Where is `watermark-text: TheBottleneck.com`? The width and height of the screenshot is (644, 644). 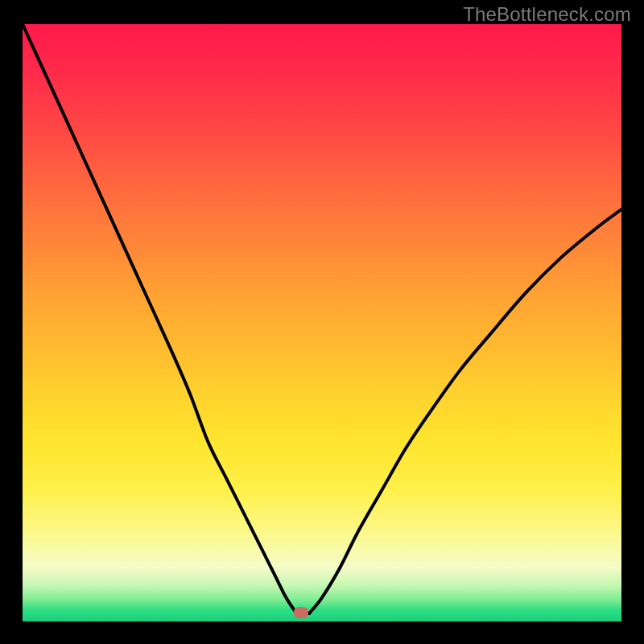 watermark-text: TheBottleneck.com is located at coordinates (547, 14).